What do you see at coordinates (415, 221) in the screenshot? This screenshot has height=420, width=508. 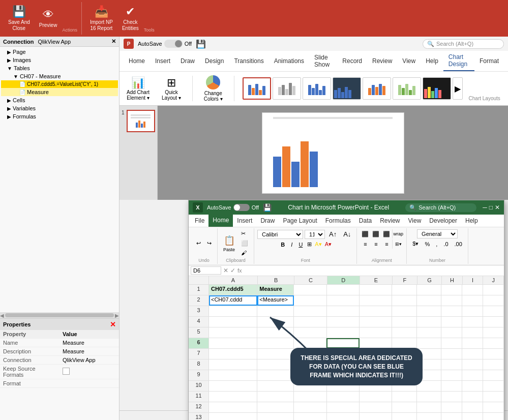 I see `excel-menu-view: View` at bounding box center [415, 221].